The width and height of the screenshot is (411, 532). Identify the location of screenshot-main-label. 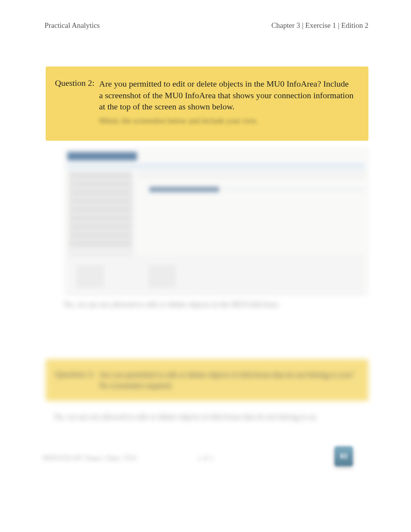
(184, 189).